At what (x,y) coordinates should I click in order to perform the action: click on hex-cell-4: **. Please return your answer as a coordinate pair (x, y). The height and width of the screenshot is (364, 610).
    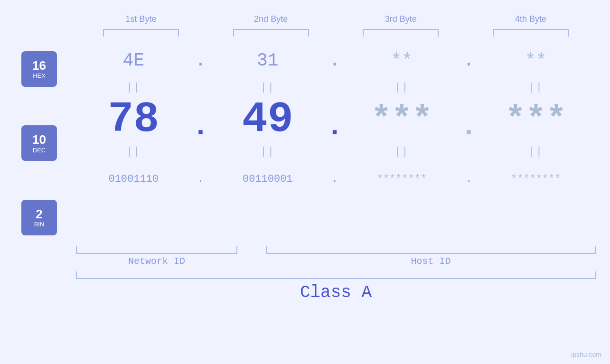
    Looking at the image, I should click on (536, 61).